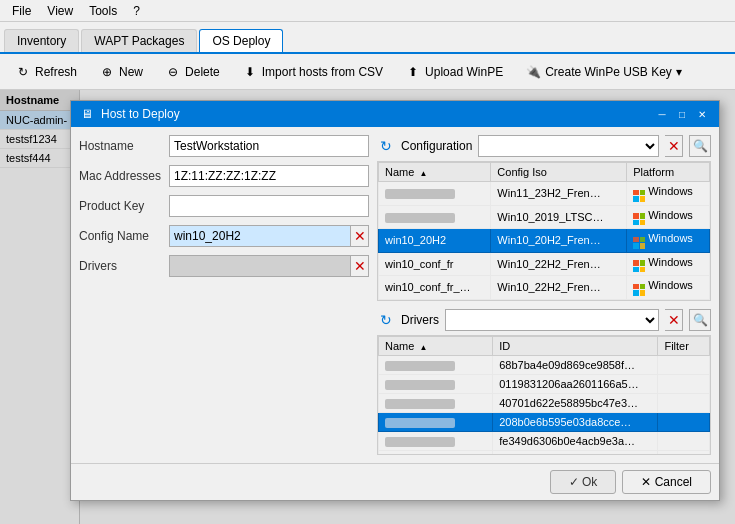  What do you see at coordinates (224, 266) in the screenshot?
I see `drivers-row: Drivers ✕` at bounding box center [224, 266].